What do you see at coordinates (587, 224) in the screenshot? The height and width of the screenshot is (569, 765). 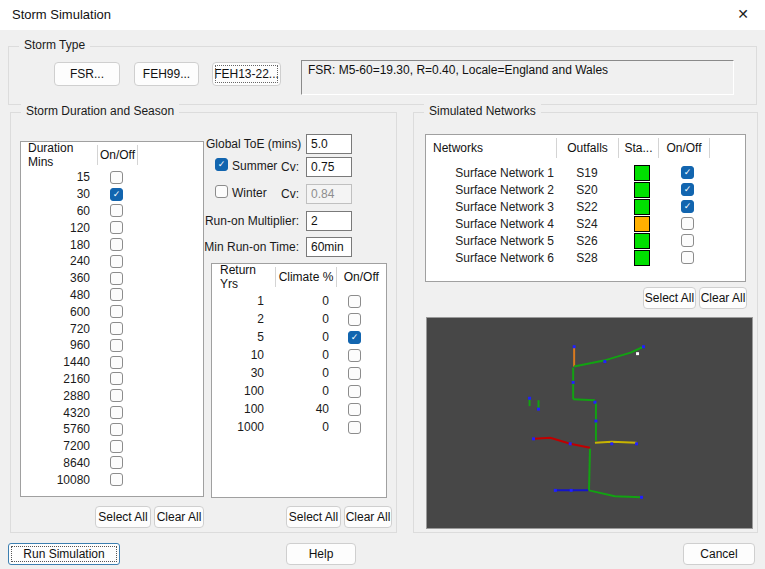 I see `outfall-name: S24` at bounding box center [587, 224].